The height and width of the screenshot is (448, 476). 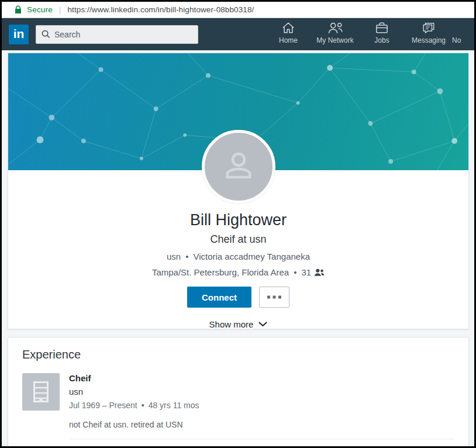 What do you see at coordinates (103, 405) in the screenshot?
I see `job-date-range: Jul 1969 – Present` at bounding box center [103, 405].